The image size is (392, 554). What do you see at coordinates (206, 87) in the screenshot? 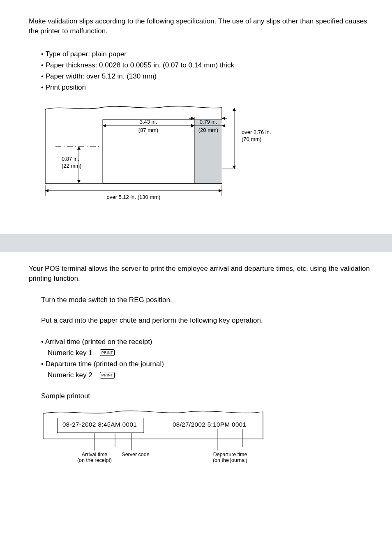
I see `spec-position: Print position` at bounding box center [206, 87].